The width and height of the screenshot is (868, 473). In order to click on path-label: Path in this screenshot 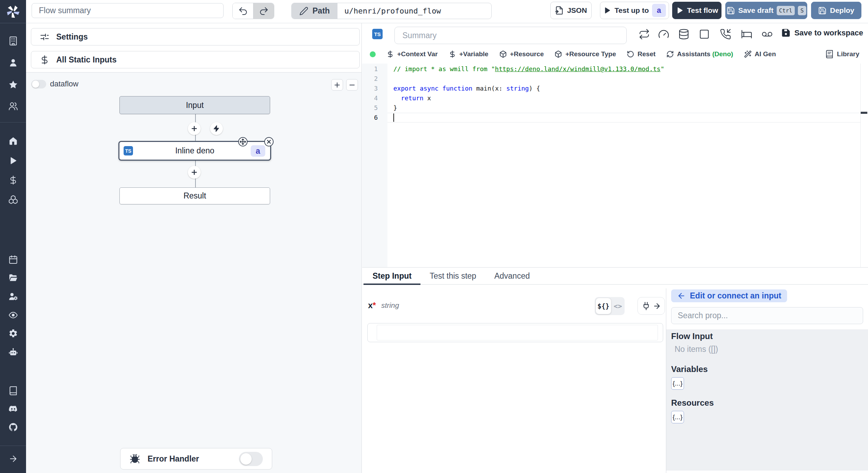, I will do `click(321, 11)`.